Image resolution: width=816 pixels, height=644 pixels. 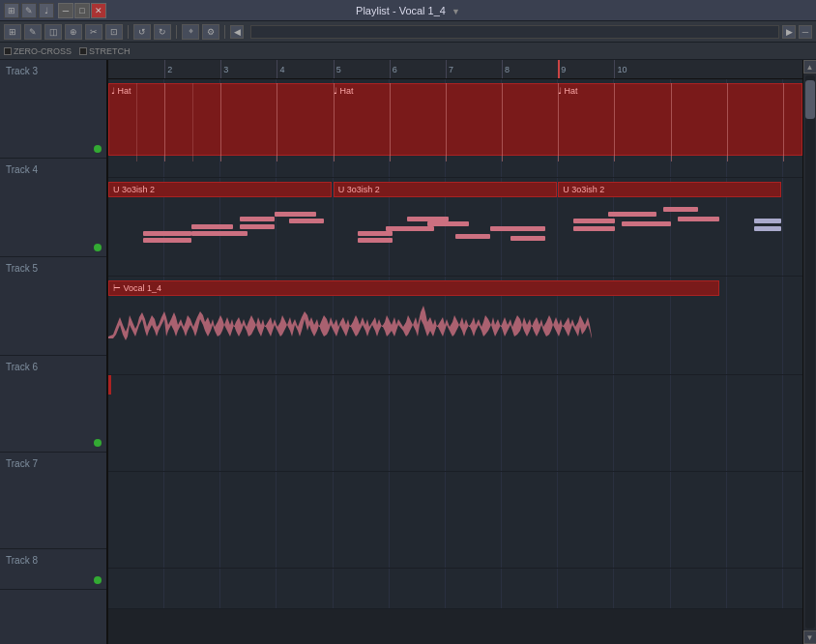 I want to click on scroll-left-arrow: ◀, so click(x=237, y=32).